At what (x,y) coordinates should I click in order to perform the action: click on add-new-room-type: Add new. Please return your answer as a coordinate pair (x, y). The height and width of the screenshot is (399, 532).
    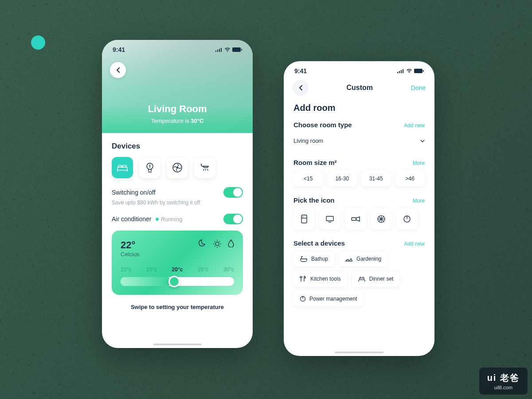
    Looking at the image, I should click on (414, 125).